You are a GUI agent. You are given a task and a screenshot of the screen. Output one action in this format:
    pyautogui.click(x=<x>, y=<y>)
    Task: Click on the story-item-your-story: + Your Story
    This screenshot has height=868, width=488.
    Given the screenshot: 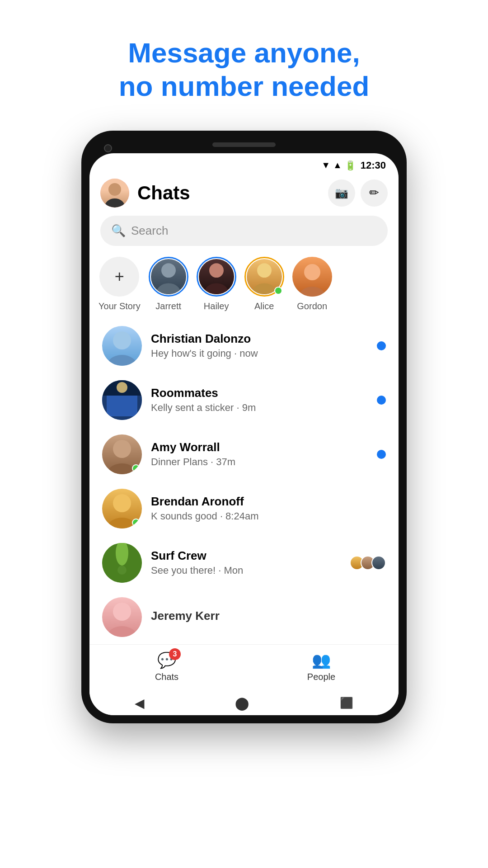 What is the action you would take?
    pyautogui.click(x=119, y=284)
    